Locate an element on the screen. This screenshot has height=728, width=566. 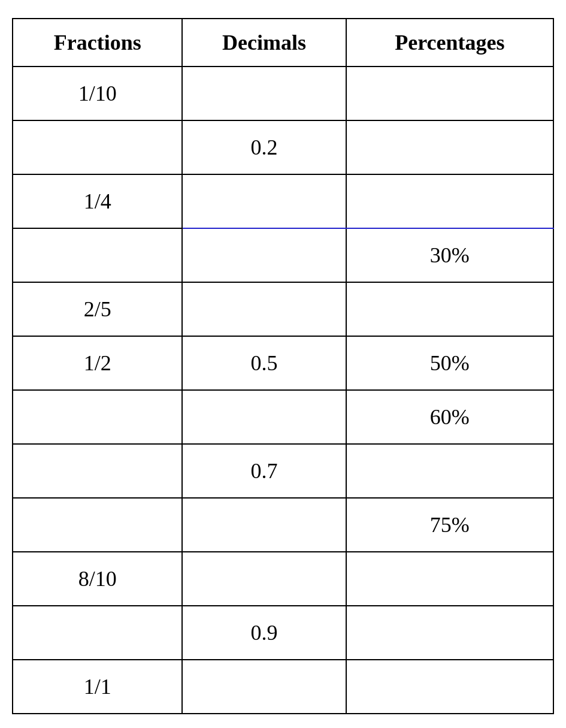
cell-fraction-row8 is located at coordinates (97, 525).